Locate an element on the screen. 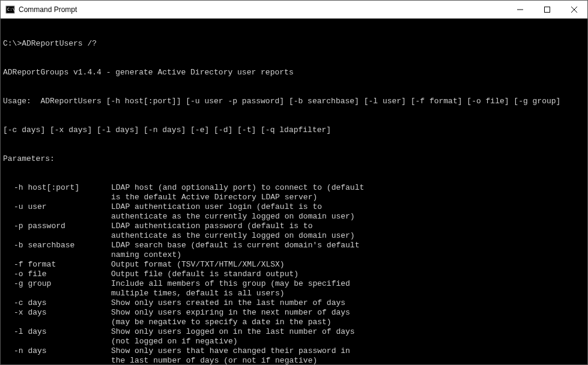  window-controls is located at coordinates (547, 10).